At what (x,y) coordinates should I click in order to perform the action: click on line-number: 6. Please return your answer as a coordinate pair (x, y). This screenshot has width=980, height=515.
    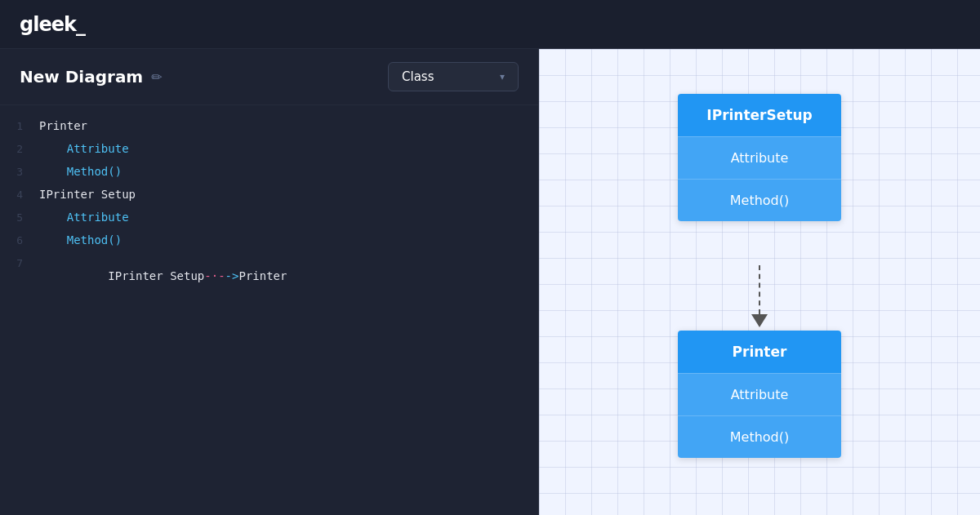
    Looking at the image, I should click on (20, 240).